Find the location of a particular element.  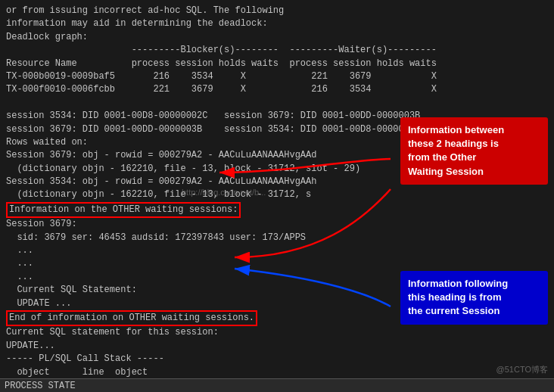

blue-annotation-box: Information following this heading is fr… is located at coordinates (474, 298).